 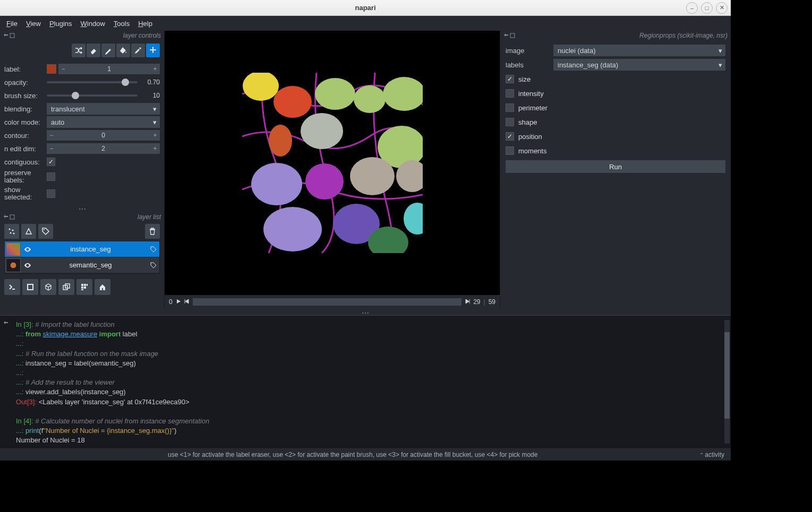 I want to click on chevron-down-icon: ▾, so click(x=155, y=109).